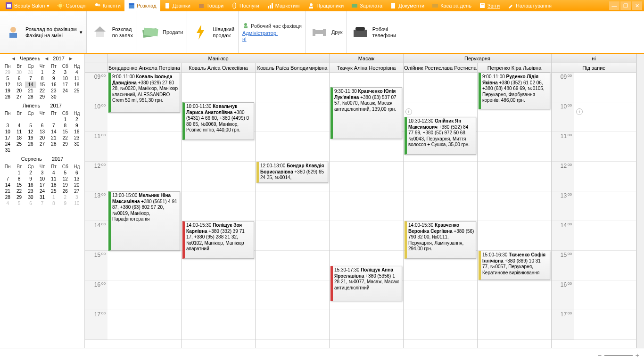  Describe the element at coordinates (162, 32) in the screenshot. I see `ribbon-sell: Продати` at that location.